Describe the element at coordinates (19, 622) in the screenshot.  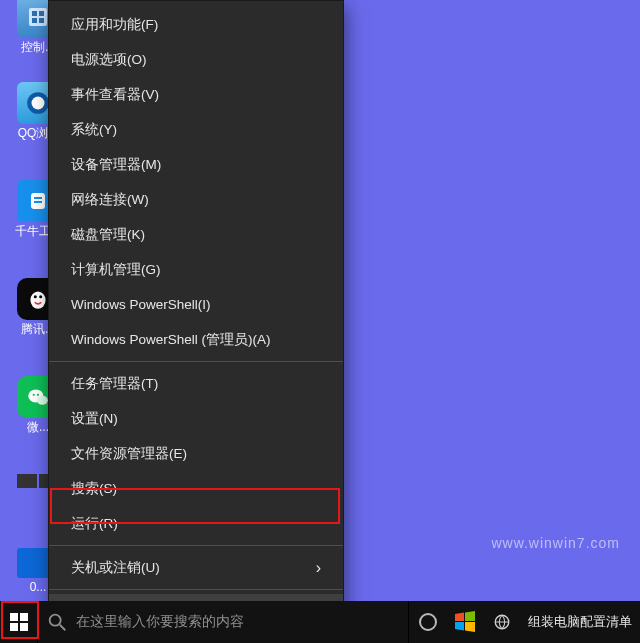
I see `windows-logo-icon` at that location.